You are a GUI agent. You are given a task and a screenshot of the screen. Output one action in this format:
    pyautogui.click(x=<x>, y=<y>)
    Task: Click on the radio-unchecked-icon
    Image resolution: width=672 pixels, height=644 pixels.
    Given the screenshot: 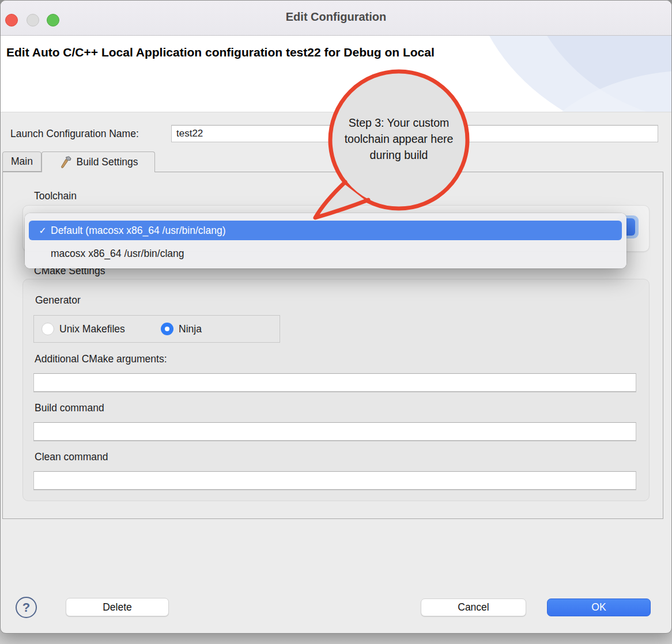 What is the action you would take?
    pyautogui.click(x=48, y=329)
    